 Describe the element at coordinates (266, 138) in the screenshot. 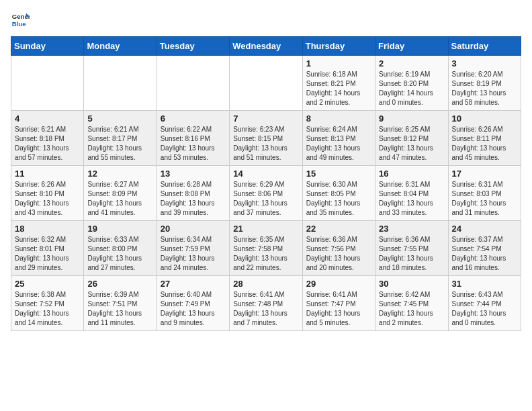

I see `calendar-week-2: 4Sunrise: 6:21 AM Sunset: 8:18 PM Daylig…` at that location.